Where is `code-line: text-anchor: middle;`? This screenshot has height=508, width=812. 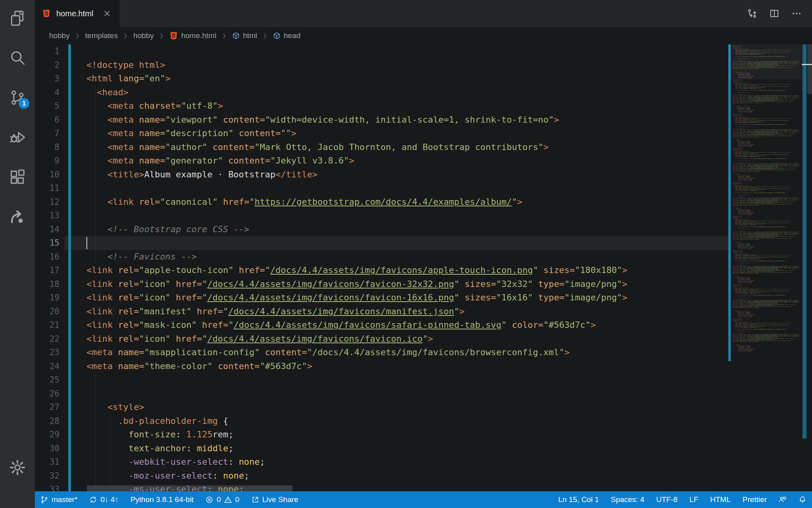
code-line: text-anchor: middle; is located at coordinates (396, 448).